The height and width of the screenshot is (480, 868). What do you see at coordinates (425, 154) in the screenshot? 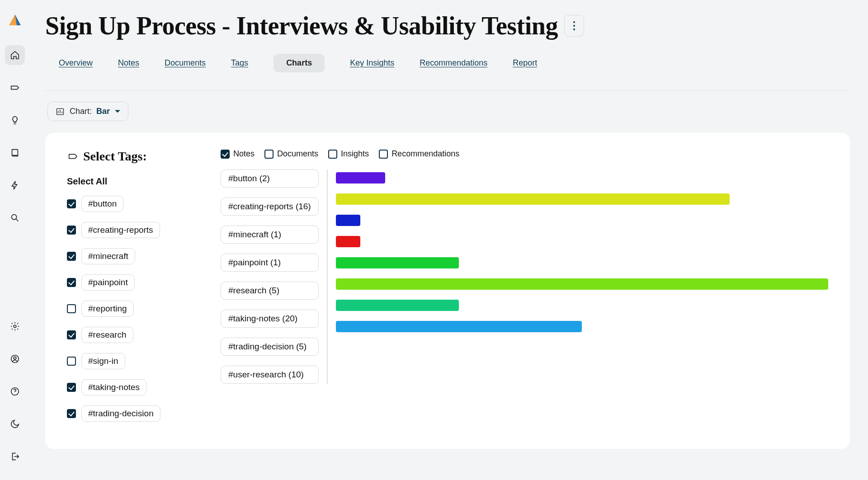
I see `filter-label: Recommendations` at bounding box center [425, 154].